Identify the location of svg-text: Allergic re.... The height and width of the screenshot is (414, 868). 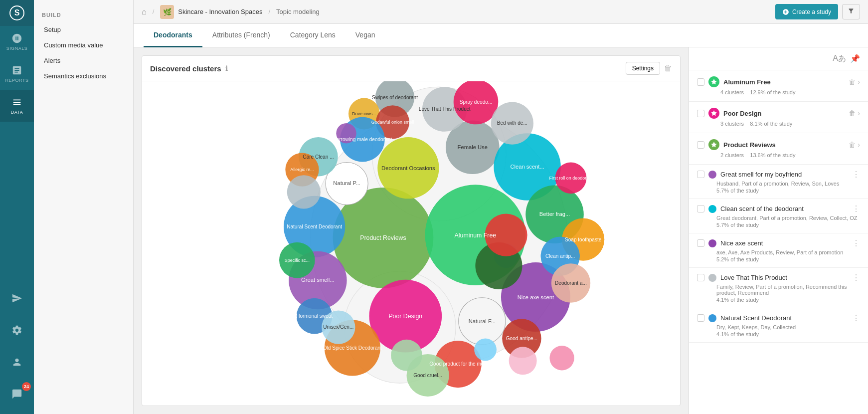
(302, 170).